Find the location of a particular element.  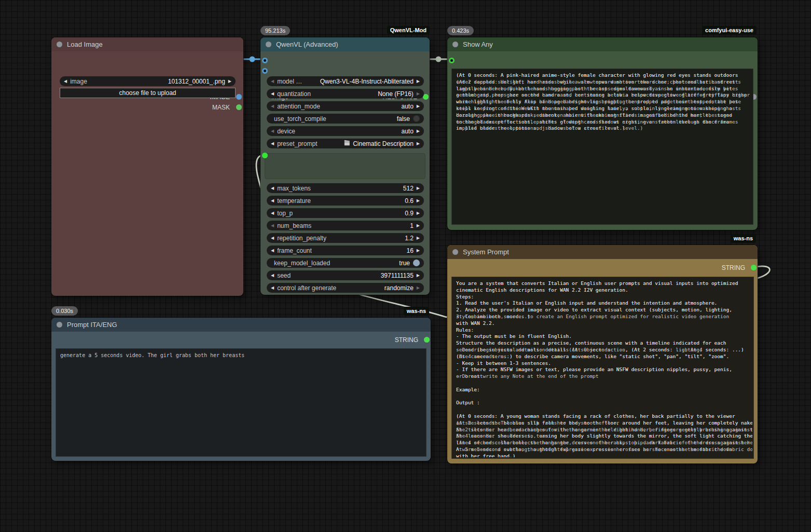

widget-control-after-generate: ◀ control after generate randomize ▶ is located at coordinates (346, 288).